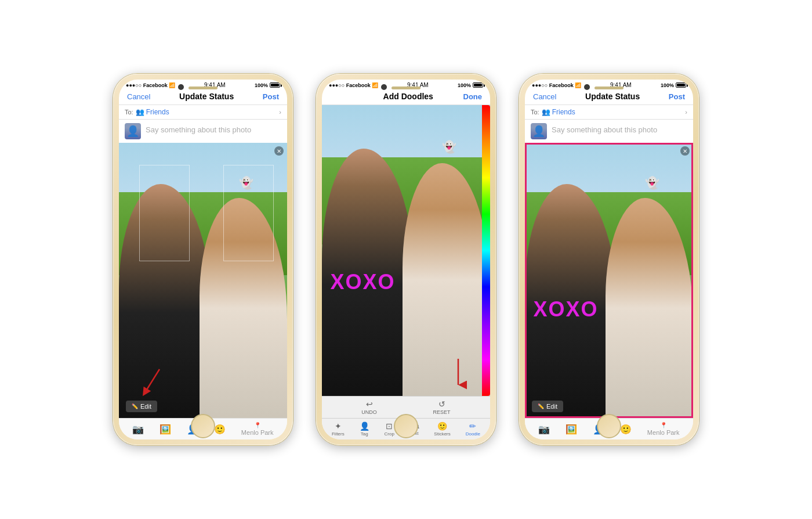 The width and height of the screenshot is (812, 519). Describe the element at coordinates (626, 430) in the screenshot. I see `emoji-icon-3: 🙂` at that location.